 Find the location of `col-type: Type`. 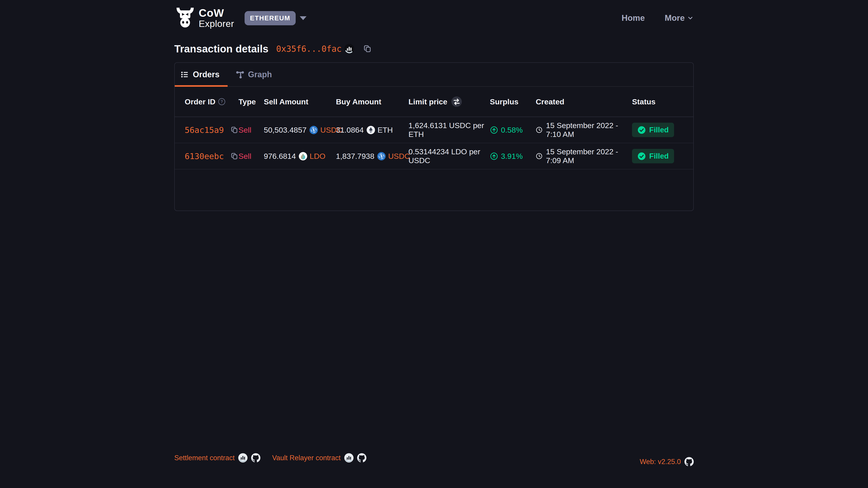

col-type: Type is located at coordinates (251, 102).